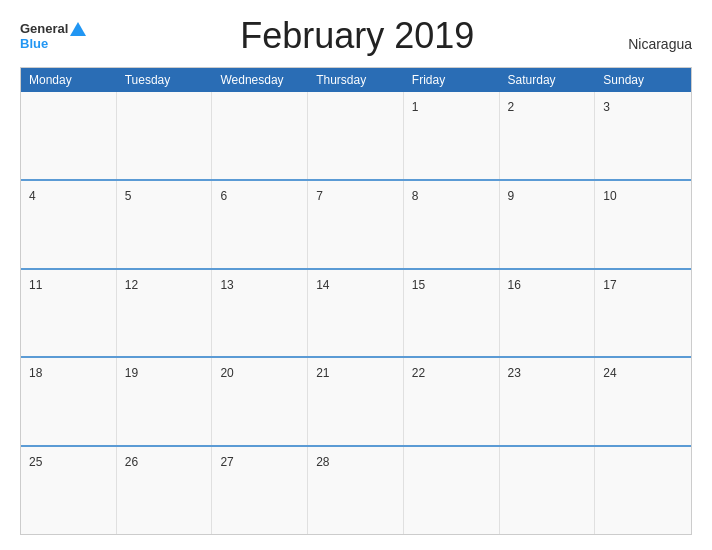 This screenshot has height=550, width=712. I want to click on day-number: 24, so click(610, 373).